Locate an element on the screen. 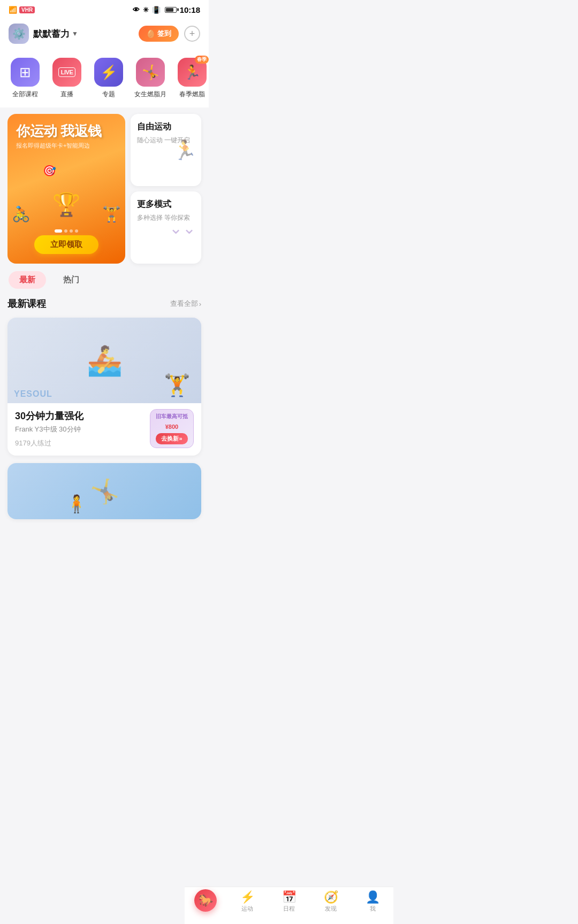  see-all-button: 查看全部 › is located at coordinates (186, 304).